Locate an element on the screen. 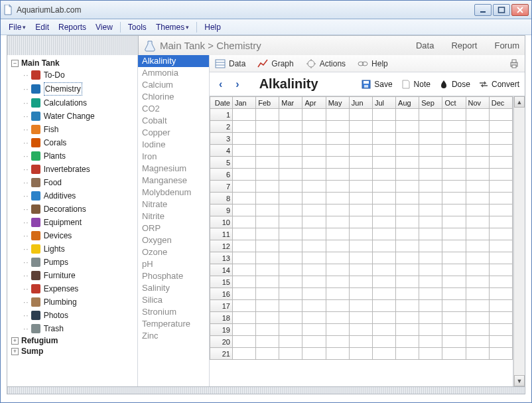 This screenshot has height=403, width=532. column-header: May is located at coordinates (337, 103).